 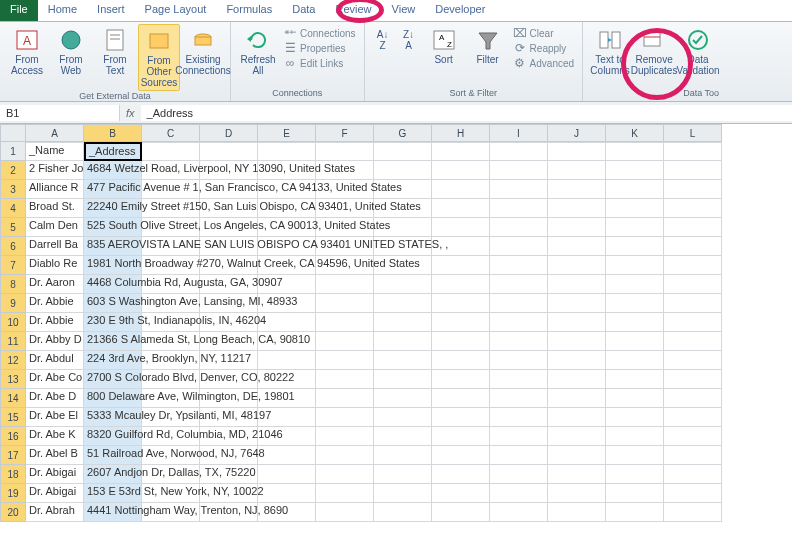 I want to click on cell: Dr. Abe K, so click(x=55, y=436).